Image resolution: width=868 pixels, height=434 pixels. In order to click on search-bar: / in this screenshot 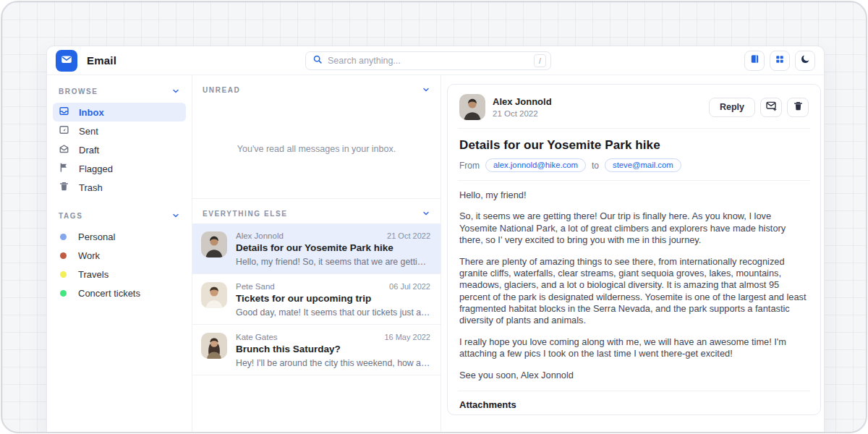, I will do `click(428, 61)`.